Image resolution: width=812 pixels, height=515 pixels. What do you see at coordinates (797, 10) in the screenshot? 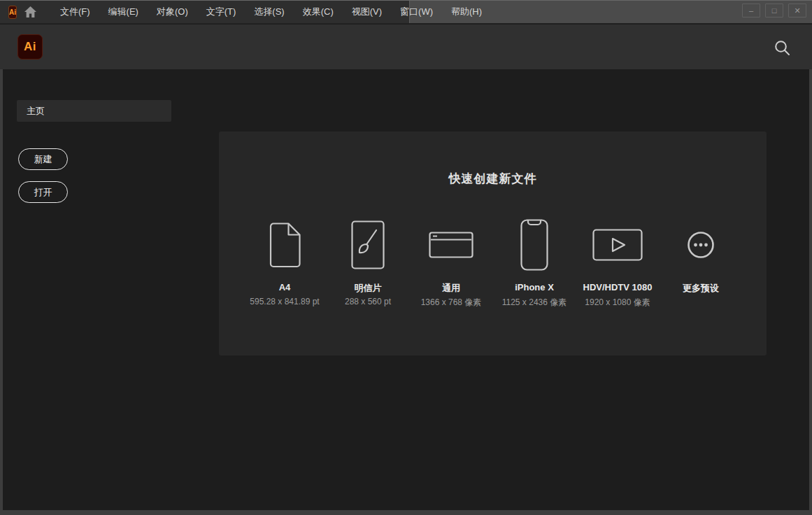
I see `close-button: ✕` at bounding box center [797, 10].